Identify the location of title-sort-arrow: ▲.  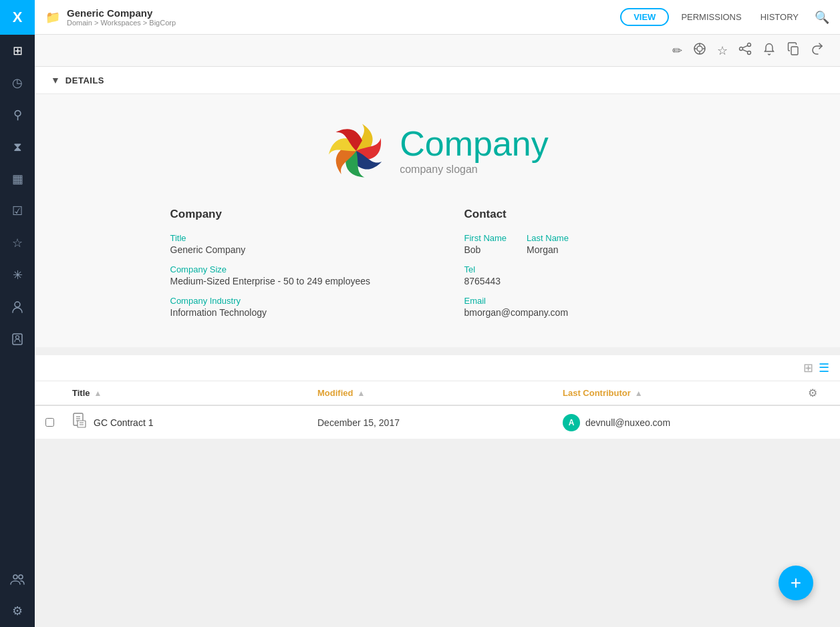
(98, 393).